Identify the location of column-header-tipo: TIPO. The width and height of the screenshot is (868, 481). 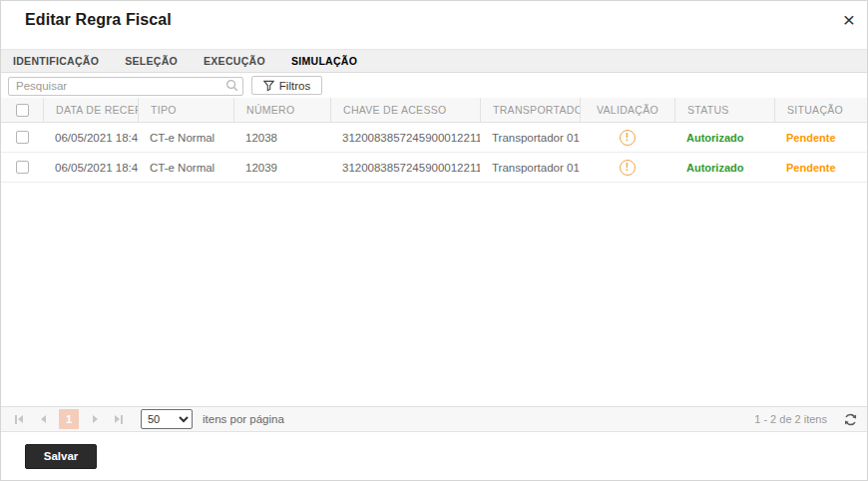
(186, 110).